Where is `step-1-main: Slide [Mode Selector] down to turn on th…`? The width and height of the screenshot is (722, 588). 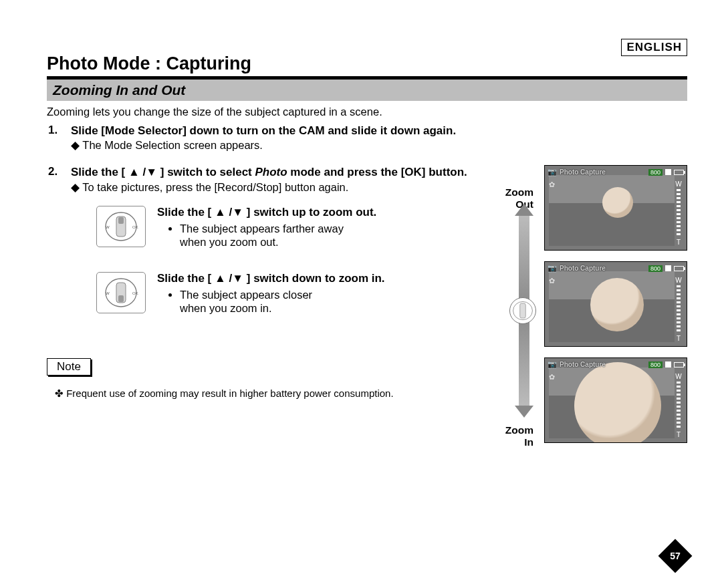
step-1-main: Slide [Mode Selector] down to turn on th… is located at coordinates (379, 131).